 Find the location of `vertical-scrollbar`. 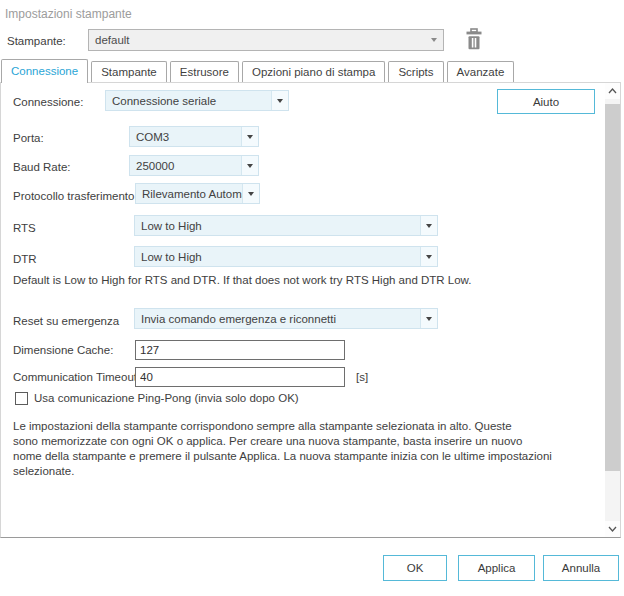

vertical-scrollbar is located at coordinates (612, 310).